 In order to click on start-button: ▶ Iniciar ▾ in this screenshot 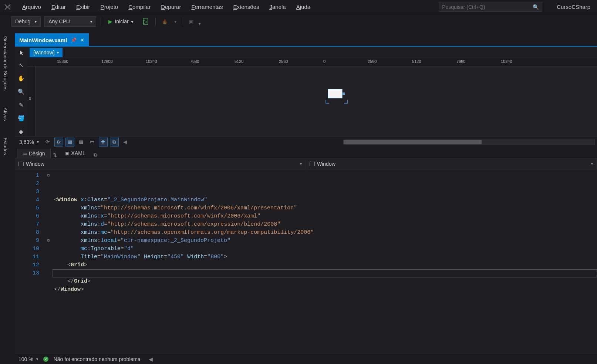, I will do `click(121, 21)`.